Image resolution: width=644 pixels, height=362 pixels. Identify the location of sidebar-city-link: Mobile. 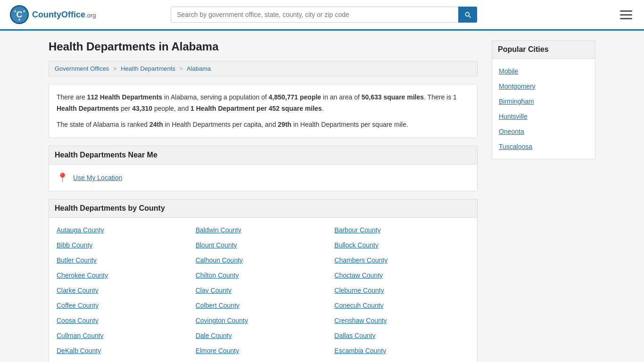
(544, 71).